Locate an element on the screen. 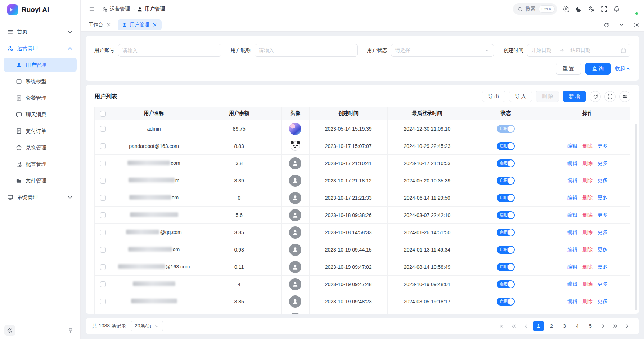 The width and height of the screenshot is (644, 339). import-button: 导 入 is located at coordinates (521, 96).